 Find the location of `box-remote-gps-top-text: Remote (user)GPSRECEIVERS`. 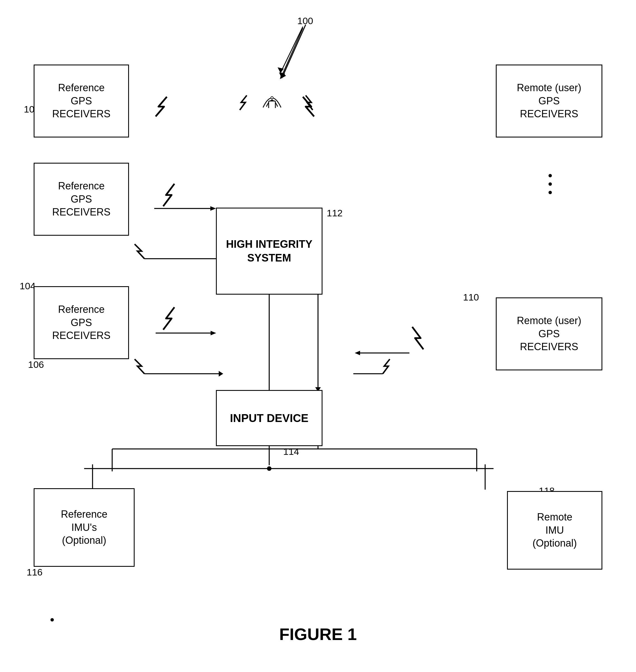

box-remote-gps-top-text: Remote (user)GPSRECEIVERS is located at coordinates (549, 101).